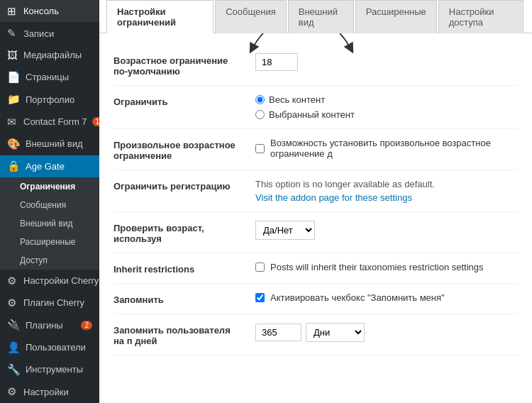 The width and height of the screenshot is (532, 403). I want to click on annotation-arrows, so click(301, 45).